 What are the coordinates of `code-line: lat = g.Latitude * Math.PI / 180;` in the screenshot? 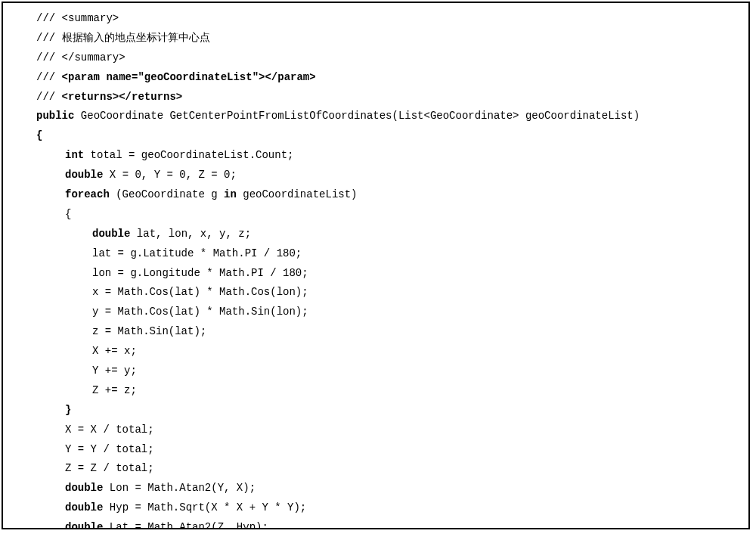 It's located at (376, 254).